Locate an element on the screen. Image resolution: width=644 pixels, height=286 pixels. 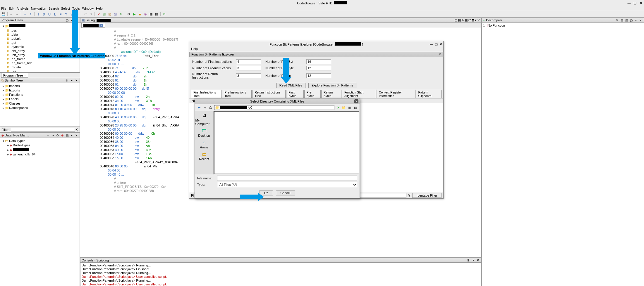
tree-item: Functions is located at coordinates (16, 95).